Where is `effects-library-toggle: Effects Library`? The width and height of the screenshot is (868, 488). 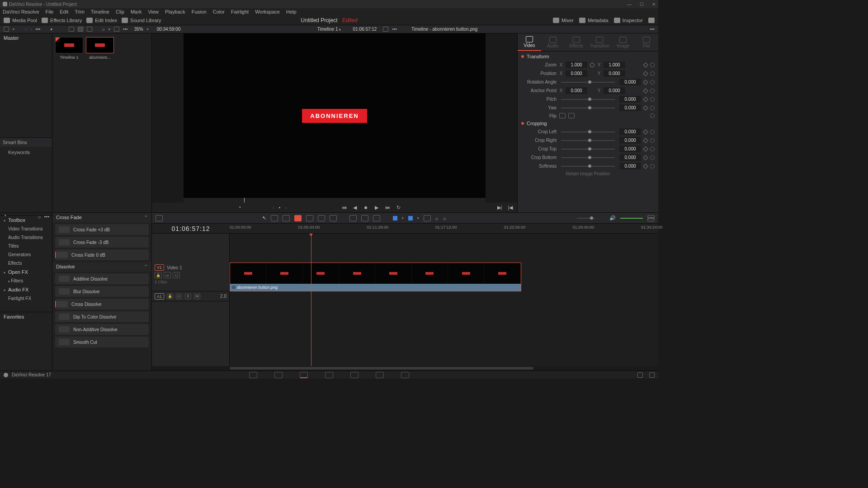
effects-library-toggle: Effects Library is located at coordinates (61, 20).